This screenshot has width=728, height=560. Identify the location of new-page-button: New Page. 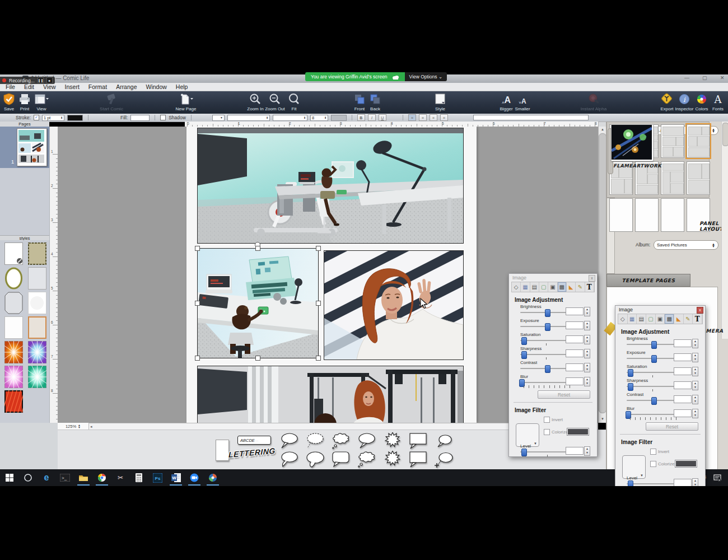
(186, 102).